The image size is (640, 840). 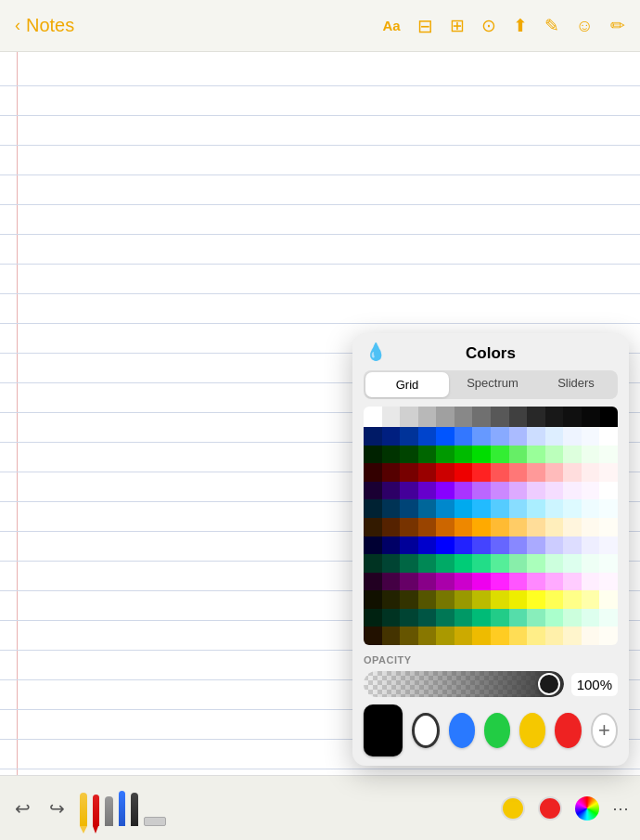 I want to click on compose-icon: ✏, so click(x=618, y=26).